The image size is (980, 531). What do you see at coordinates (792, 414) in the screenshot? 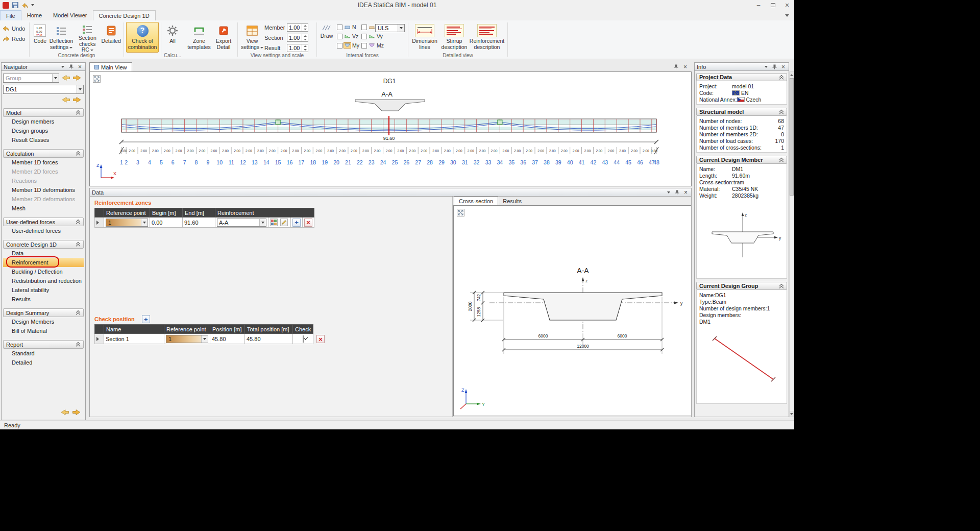
I see `scroll-down-icon` at bounding box center [792, 414].